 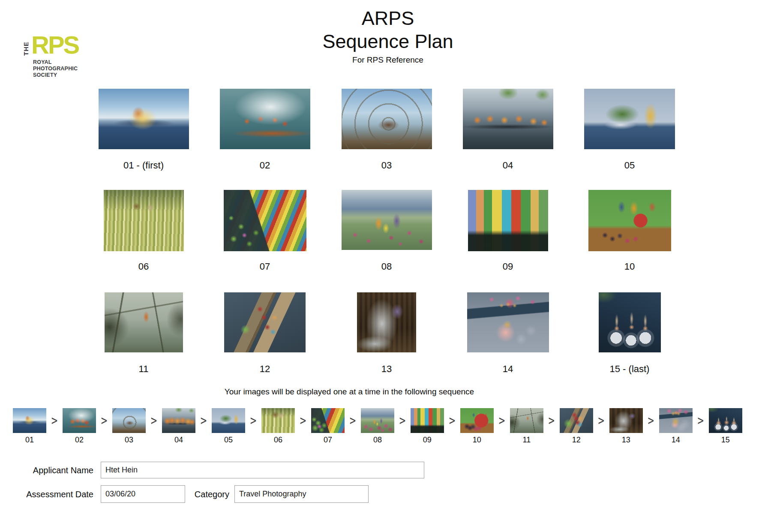 What do you see at coordinates (30, 440) in the screenshot?
I see `strip-label-01: 01` at bounding box center [30, 440].